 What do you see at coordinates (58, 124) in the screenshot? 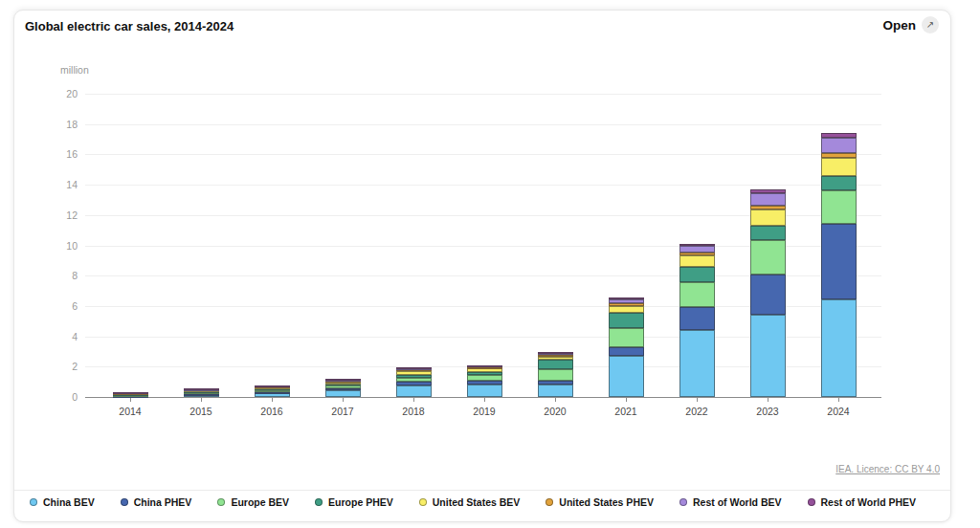
I see `y-tick-label: 18` at bounding box center [58, 124].